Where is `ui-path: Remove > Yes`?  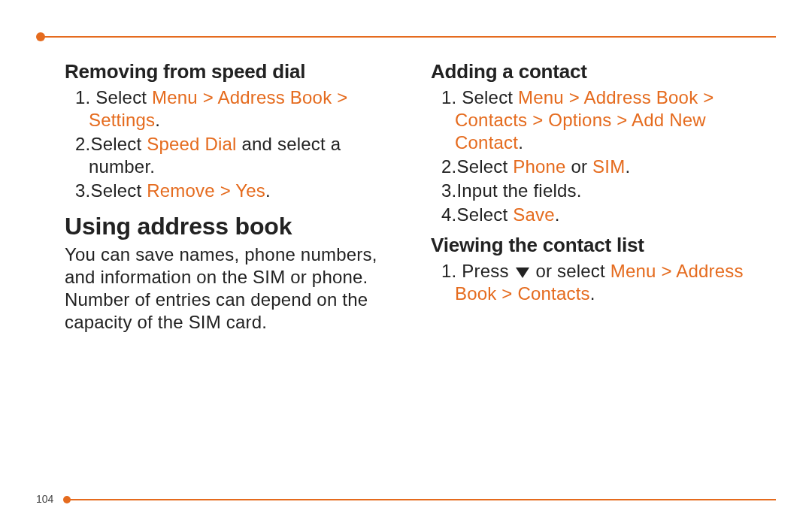 ui-path: Remove > Yes is located at coordinates (206, 191).